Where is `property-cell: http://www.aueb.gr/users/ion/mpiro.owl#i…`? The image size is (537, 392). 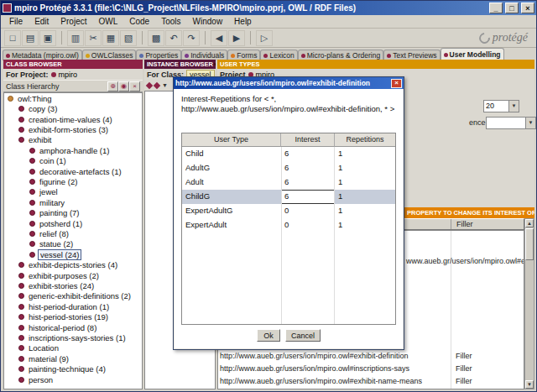 property-cell: http://www.aueb.gr/users/ion/mpiro.owl#i… is located at coordinates (315, 368).